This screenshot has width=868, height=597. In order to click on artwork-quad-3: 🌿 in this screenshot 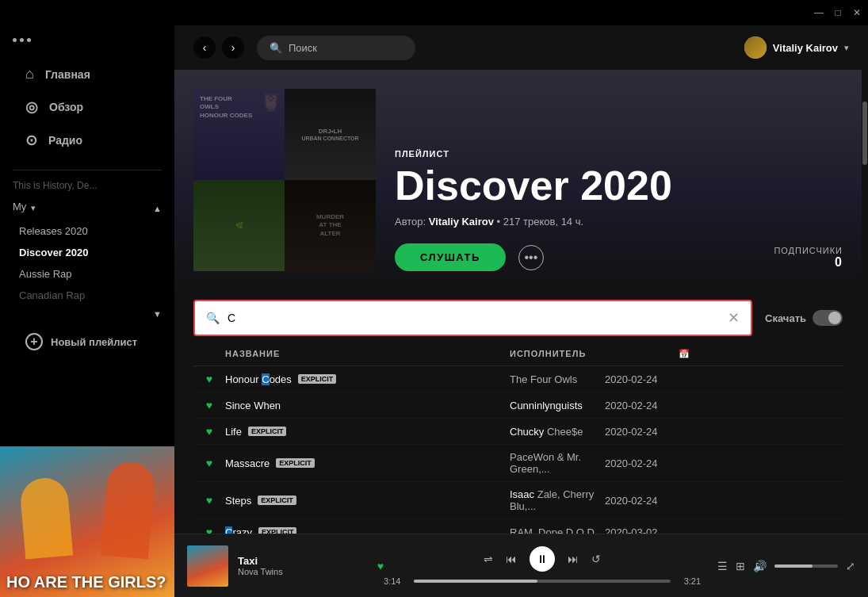, I will do `click(239, 225)`.